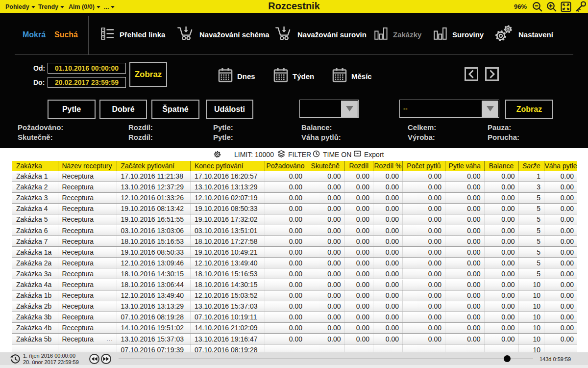 Image resolution: width=588 pixels, height=368 pixels. I want to click on filter-toggle: FILTER, so click(294, 154).